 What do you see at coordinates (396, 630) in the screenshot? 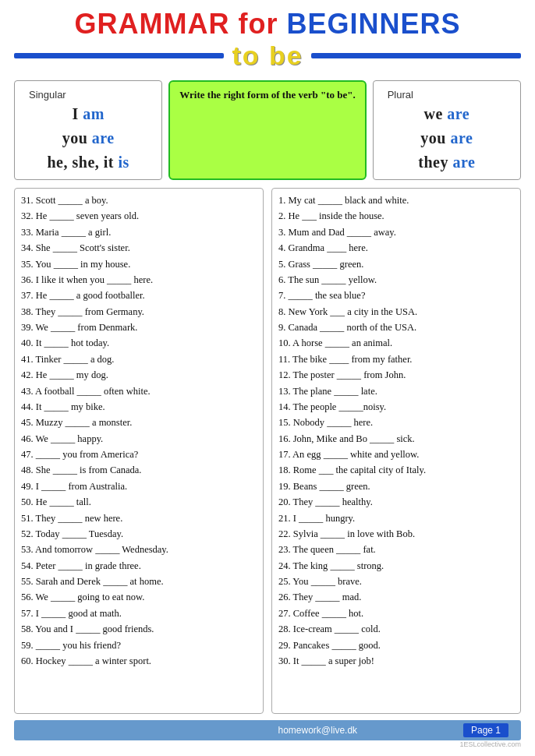
I see `right-exercise-item: 28. Ice-cream _____ cold.` at bounding box center [396, 630].